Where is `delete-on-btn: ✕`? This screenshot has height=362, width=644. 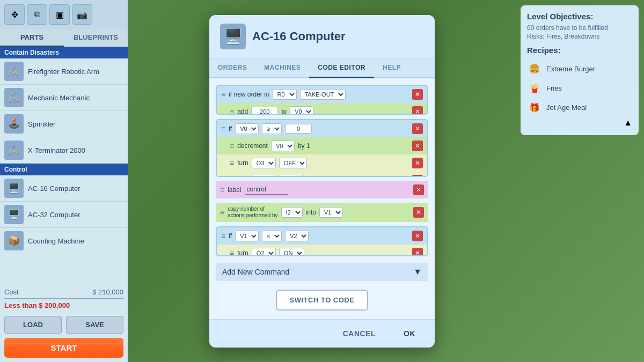 delete-on-btn: ✕ is located at coordinates (418, 176).